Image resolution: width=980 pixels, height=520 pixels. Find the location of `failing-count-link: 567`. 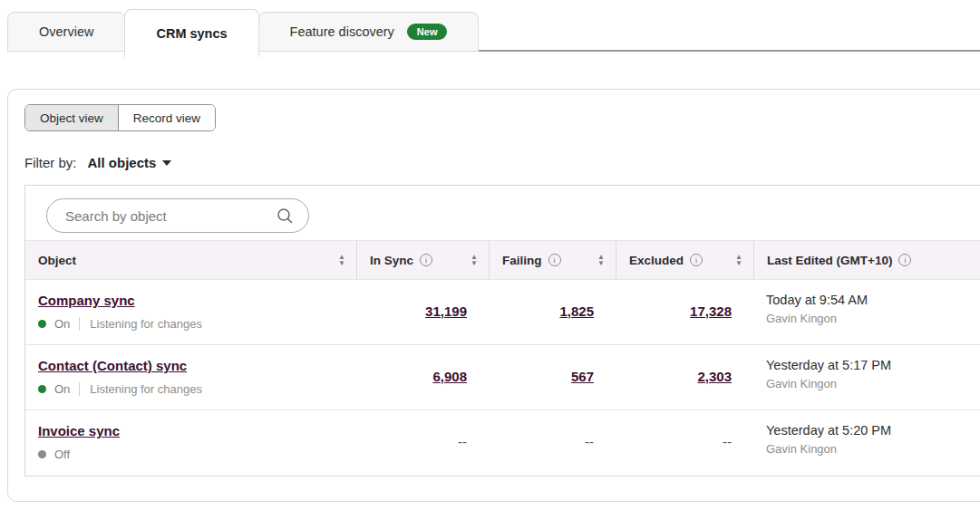

failing-count-link: 567 is located at coordinates (582, 377).